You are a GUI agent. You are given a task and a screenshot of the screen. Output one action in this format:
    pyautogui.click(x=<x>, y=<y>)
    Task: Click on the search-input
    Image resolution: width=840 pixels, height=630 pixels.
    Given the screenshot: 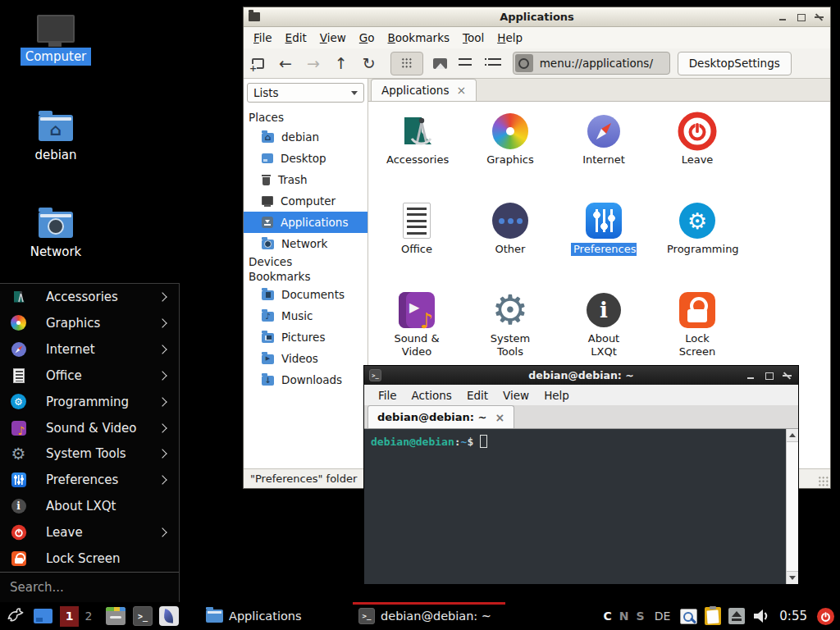 What is the action you would take?
    pyautogui.click(x=89, y=587)
    